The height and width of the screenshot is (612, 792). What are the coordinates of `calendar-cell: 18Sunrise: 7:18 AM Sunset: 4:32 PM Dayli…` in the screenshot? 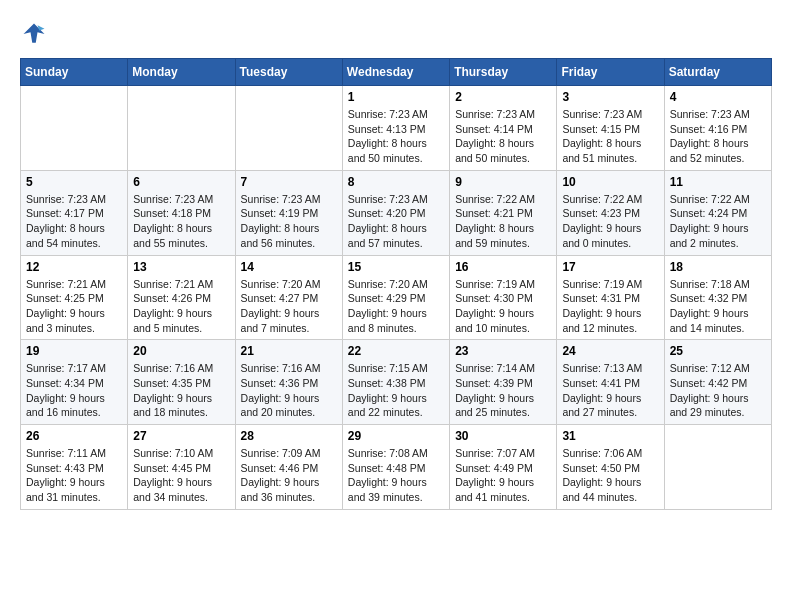 It's located at (718, 298).